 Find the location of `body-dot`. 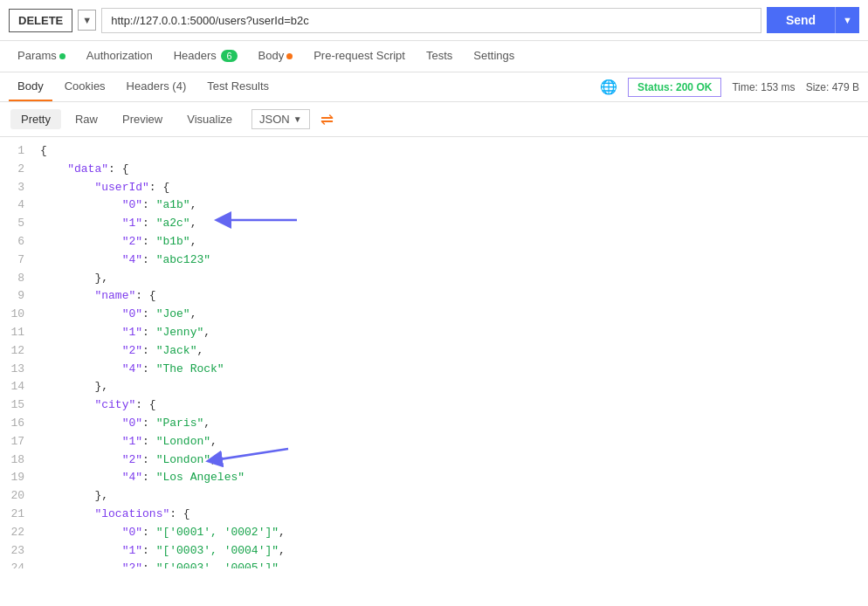

body-dot is located at coordinates (290, 56).